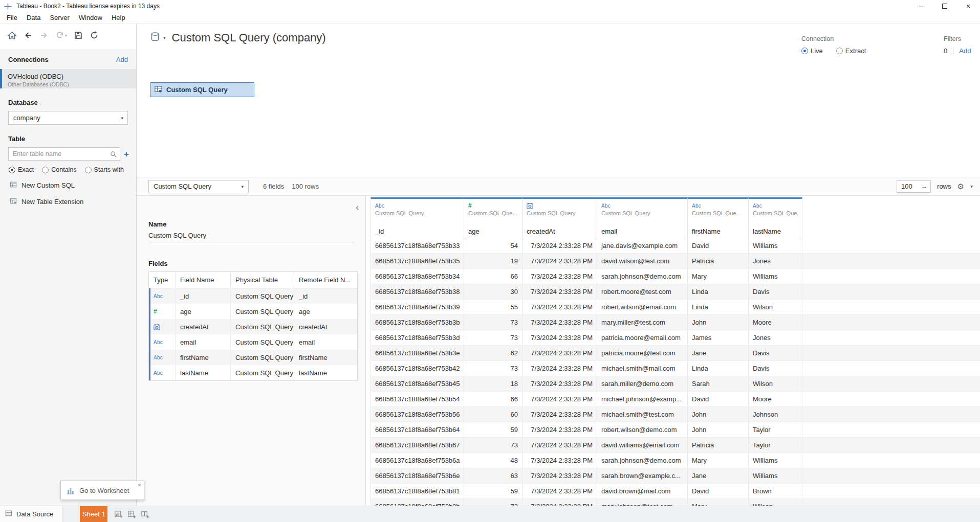  What do you see at coordinates (776, 218) in the screenshot?
I see `column-header-lastName: AbcCustom SQL Que...lastName` at bounding box center [776, 218].